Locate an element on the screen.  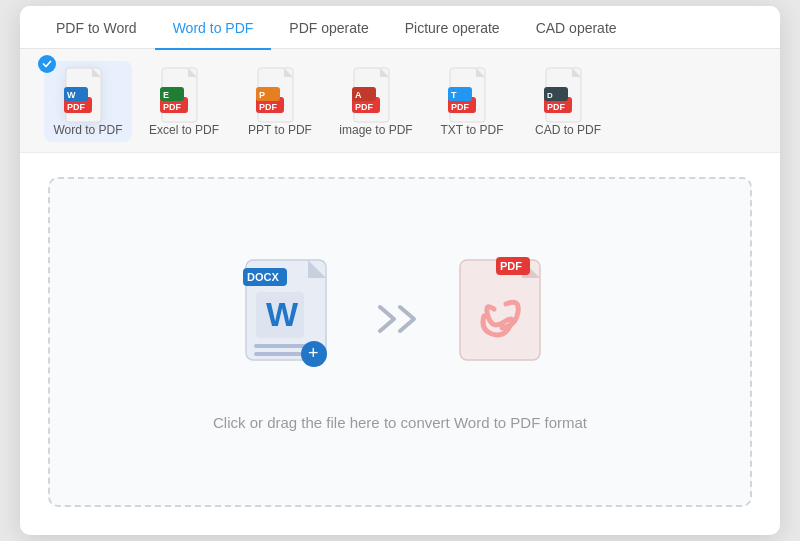
conv-cad-to-pdf: PDF D CAD to PDF is located at coordinates (568, 102).